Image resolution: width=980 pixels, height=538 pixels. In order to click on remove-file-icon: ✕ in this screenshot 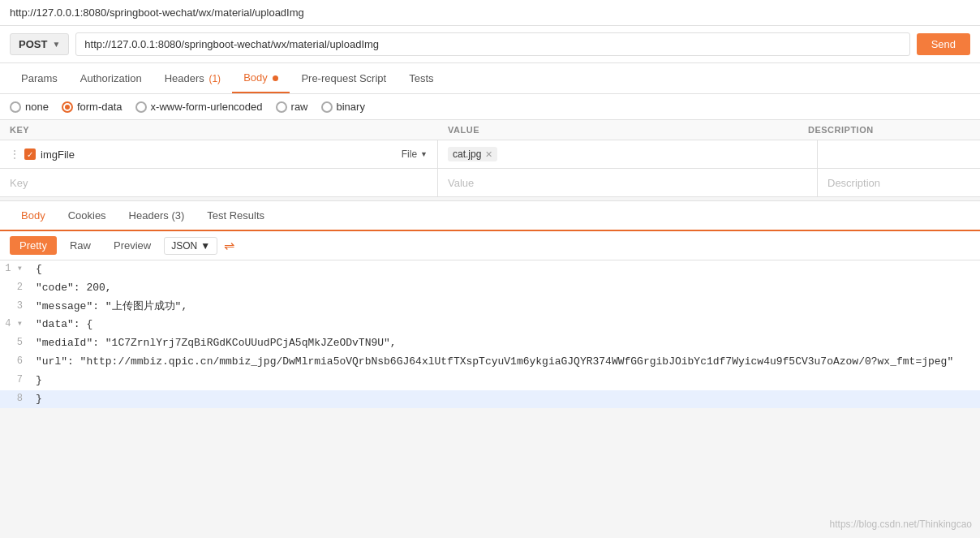, I will do `click(488, 154)`.